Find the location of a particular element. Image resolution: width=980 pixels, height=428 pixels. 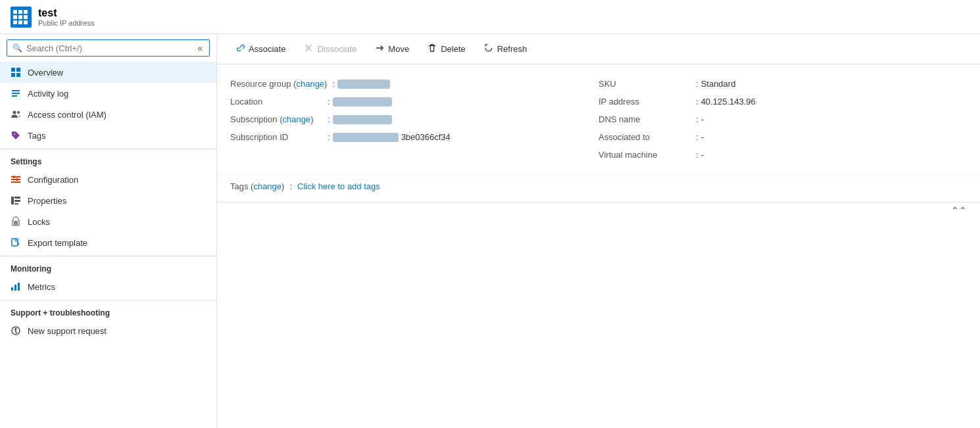

prop-resource-group: Resource group (change) is located at coordinates (414, 84).